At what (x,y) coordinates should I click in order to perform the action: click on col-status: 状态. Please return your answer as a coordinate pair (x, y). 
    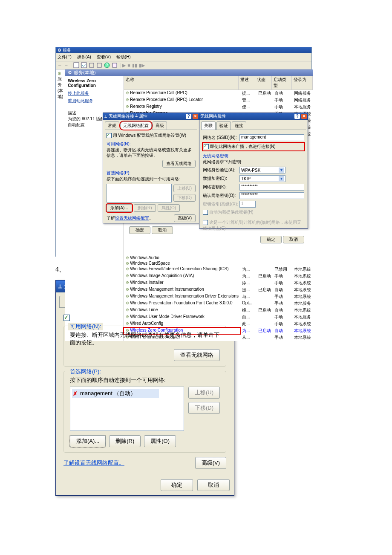
    Looking at the image, I should click on (263, 83).